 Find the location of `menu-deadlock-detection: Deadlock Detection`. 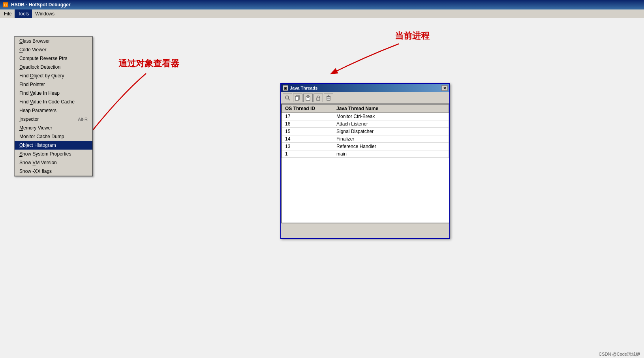

menu-deadlock-detection: Deadlock Detection is located at coordinates (54, 67).